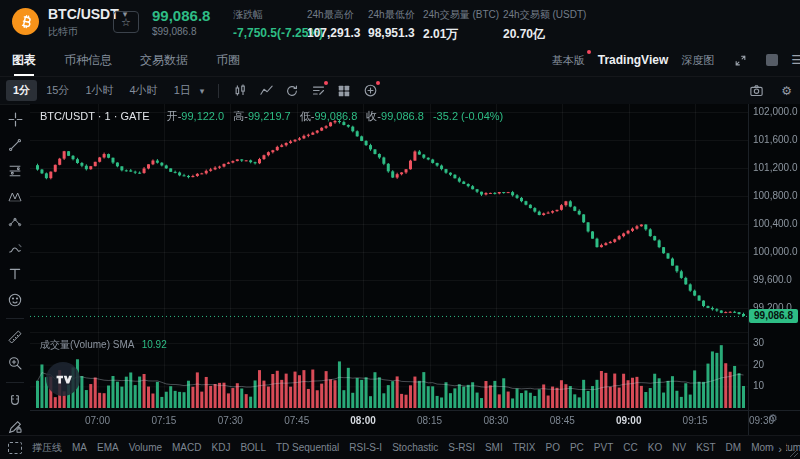 The width and height of the screenshot is (800, 459). What do you see at coordinates (773, 418) in the screenshot?
I see `timezone-settings-icon: ⚙` at bounding box center [773, 418].